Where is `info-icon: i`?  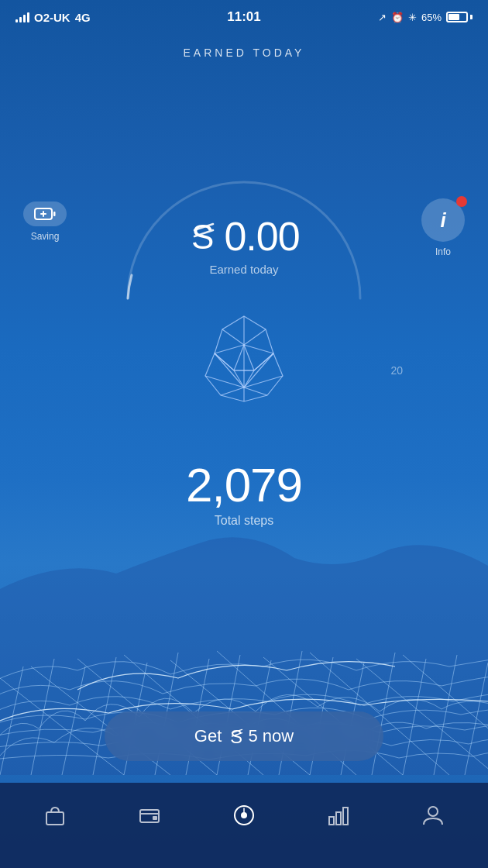 info-icon: i is located at coordinates (443, 220).